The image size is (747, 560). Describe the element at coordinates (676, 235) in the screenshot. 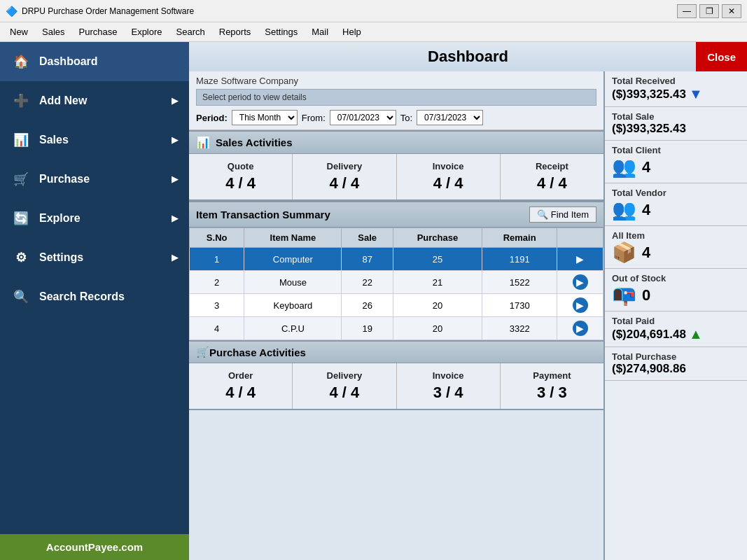

I see `all-item-label: All Item` at that location.